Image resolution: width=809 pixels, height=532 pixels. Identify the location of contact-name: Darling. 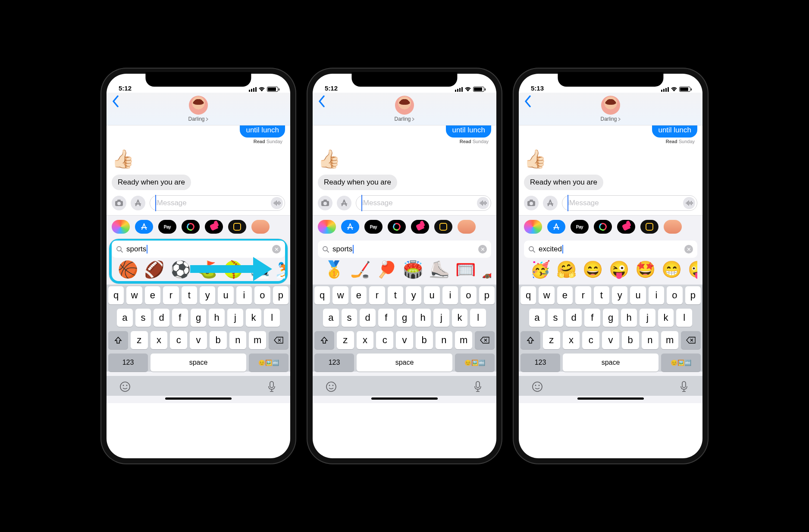
(611, 119).